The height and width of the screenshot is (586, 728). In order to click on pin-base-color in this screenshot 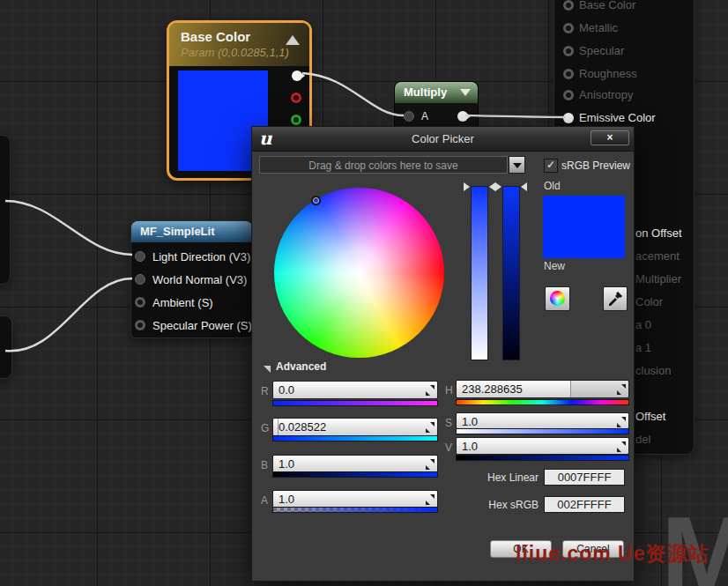, I will do `click(568, 5)`.